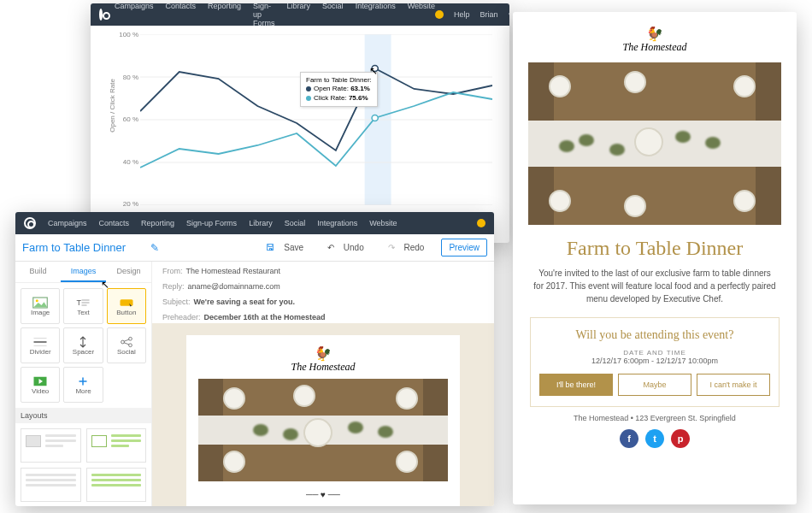 This screenshot has width=812, height=513. Describe the element at coordinates (117, 119) in the screenshot. I see `y-axis-ticks: 100 % 80 % 60 % 40 % 20 %` at that location.